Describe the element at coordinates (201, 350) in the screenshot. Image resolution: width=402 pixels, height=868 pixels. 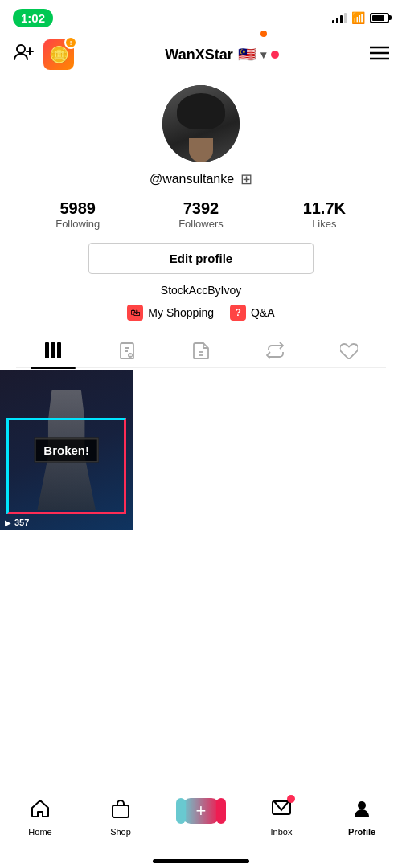
I see `tab-shared` at that location.